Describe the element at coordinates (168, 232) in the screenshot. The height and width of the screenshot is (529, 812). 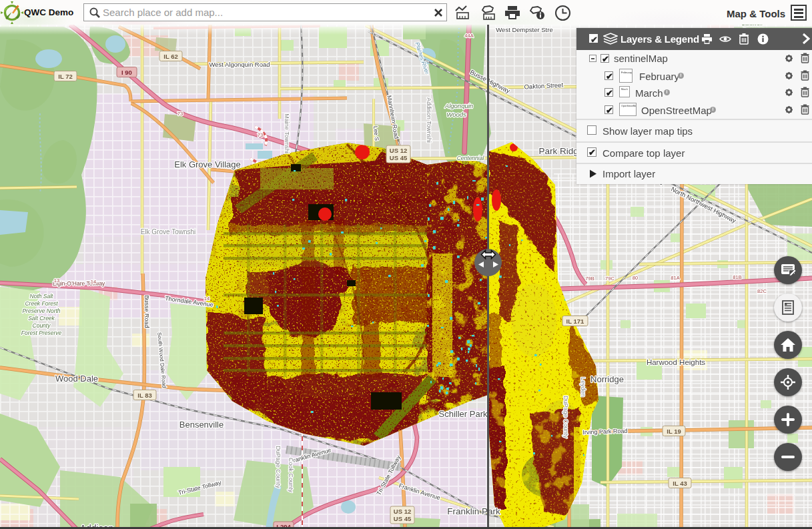
I see `svg-text: Elk Grove Townshi` at that location.